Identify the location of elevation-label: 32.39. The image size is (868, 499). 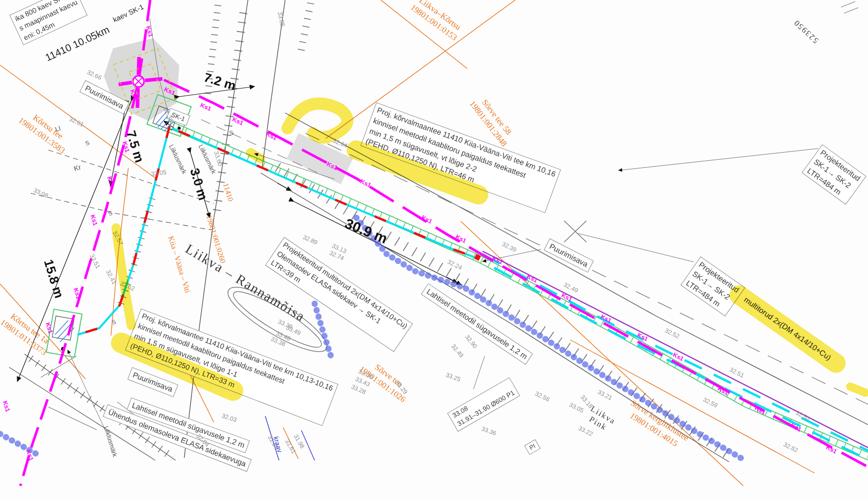
(509, 247).